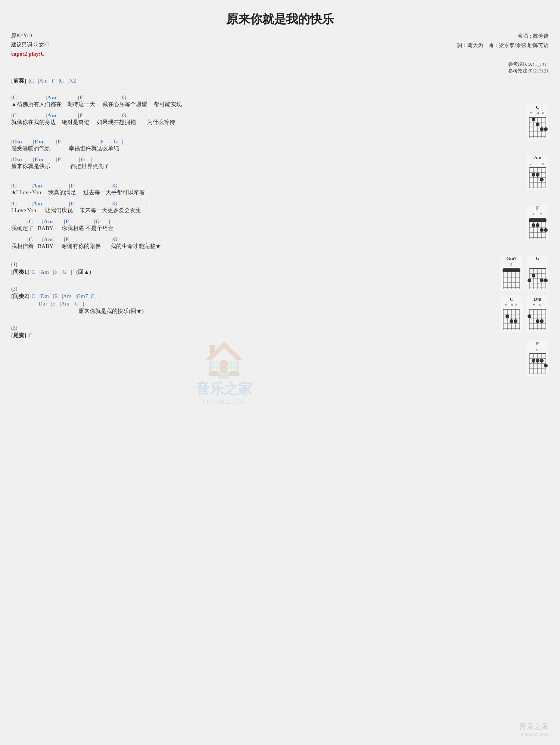  What do you see at coordinates (503, 45) in the screenshot?
I see `header-right: 演唱：陈芳语 詞：葛大为 曲：梁永泰/余弦龙/陈芳语` at bounding box center [503, 45].